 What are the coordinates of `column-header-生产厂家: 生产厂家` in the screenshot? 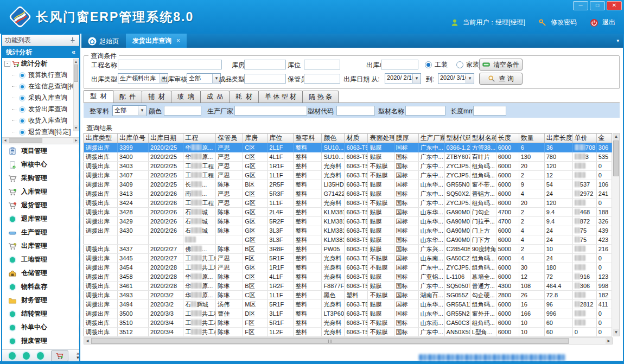 It's located at (431, 138).